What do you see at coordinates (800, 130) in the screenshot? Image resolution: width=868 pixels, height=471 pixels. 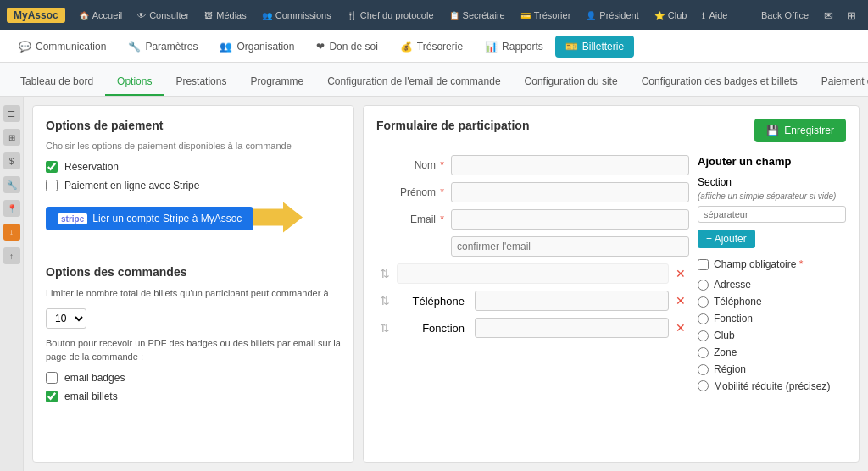 I see `save-button: 💾 Enregistrer` at bounding box center [800, 130].